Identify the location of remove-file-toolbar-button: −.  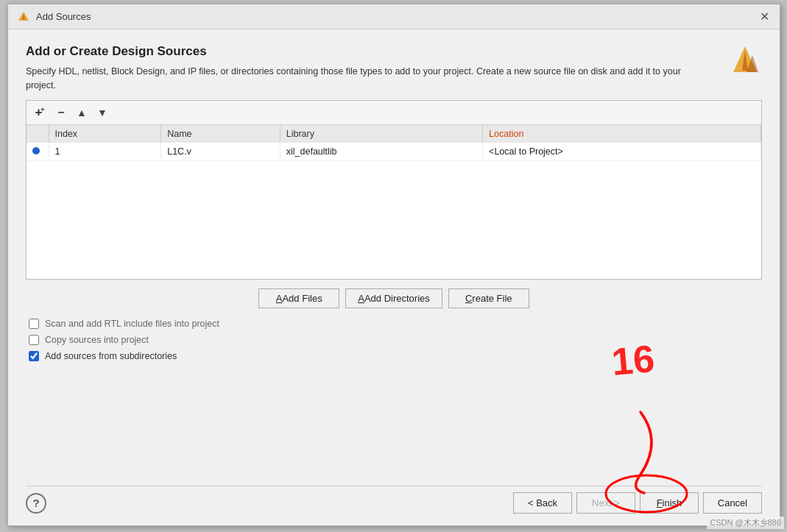
(61, 113).